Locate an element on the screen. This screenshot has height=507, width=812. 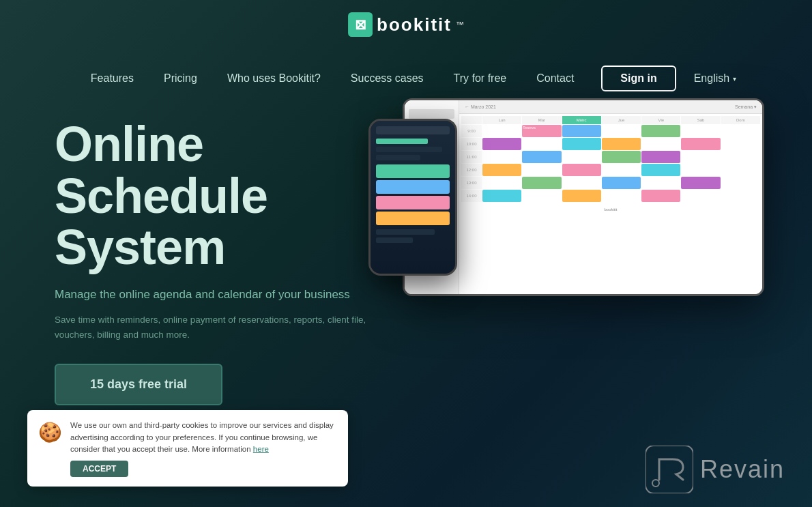
nav-pricing: Pricing is located at coordinates (180, 78).